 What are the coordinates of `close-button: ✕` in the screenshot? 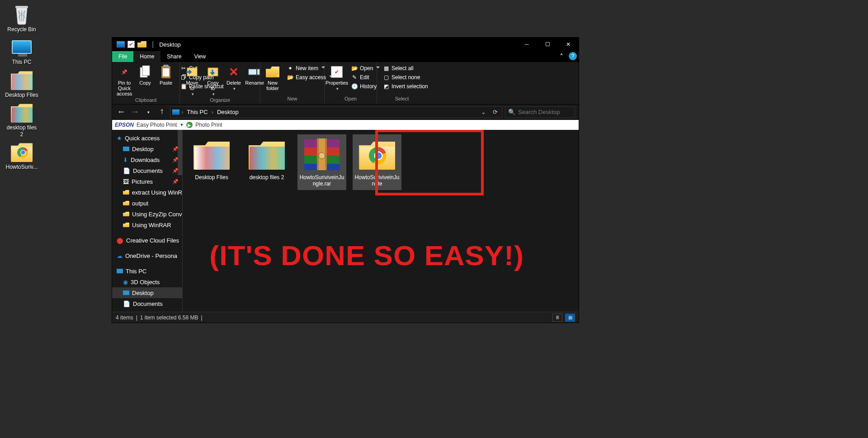 It's located at (568, 44).